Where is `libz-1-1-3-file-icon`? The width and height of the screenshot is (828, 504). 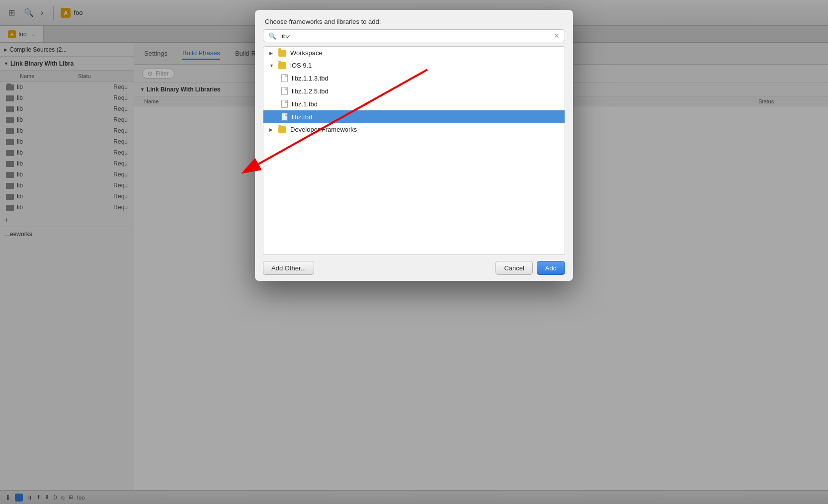 libz-1-1-3-file-icon is located at coordinates (284, 78).